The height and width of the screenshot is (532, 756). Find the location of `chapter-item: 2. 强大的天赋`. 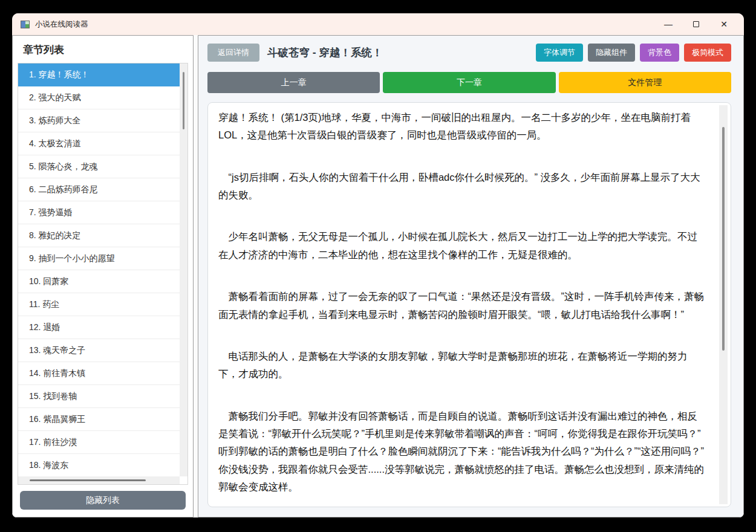

chapter-item: 2. 强大的天赋 is located at coordinates (99, 98).